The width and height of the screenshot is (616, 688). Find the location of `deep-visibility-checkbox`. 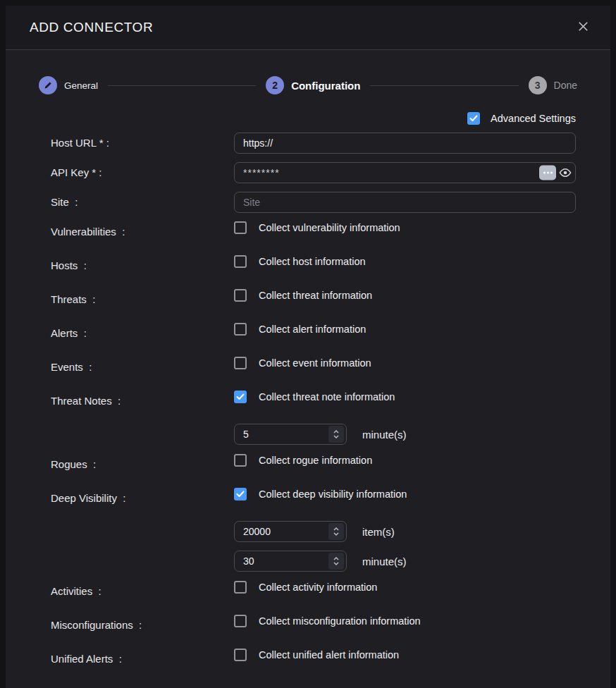

deep-visibility-checkbox is located at coordinates (240, 494).